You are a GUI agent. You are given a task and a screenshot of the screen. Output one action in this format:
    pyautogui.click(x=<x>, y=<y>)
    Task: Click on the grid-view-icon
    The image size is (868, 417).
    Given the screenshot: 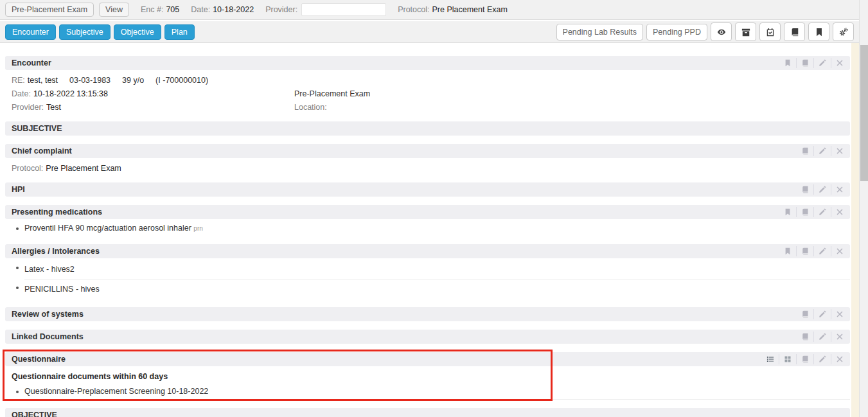 What is the action you would take?
    pyautogui.click(x=788, y=359)
    